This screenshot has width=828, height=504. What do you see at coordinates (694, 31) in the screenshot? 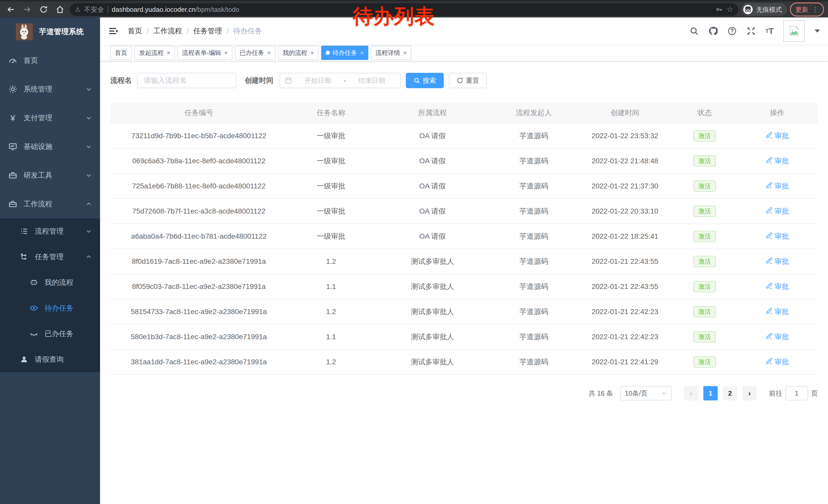
I see `search-icon` at bounding box center [694, 31].